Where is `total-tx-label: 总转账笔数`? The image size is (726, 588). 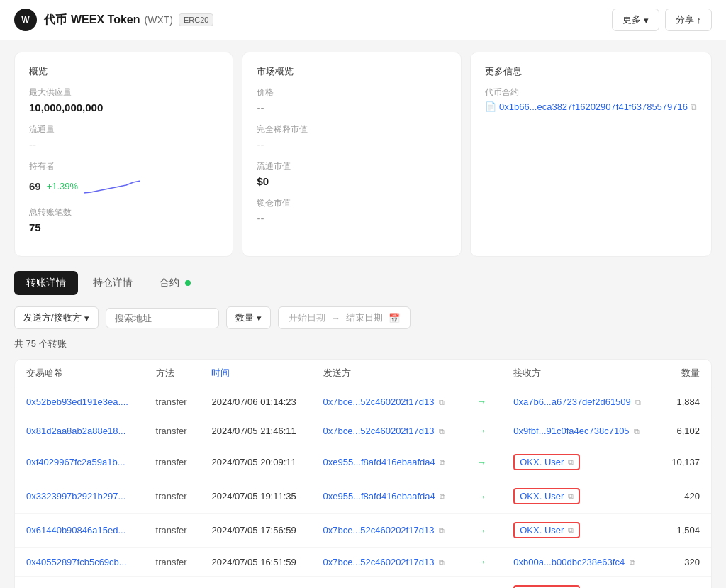
total-tx-label: 总转账笔数 is located at coordinates (123, 213).